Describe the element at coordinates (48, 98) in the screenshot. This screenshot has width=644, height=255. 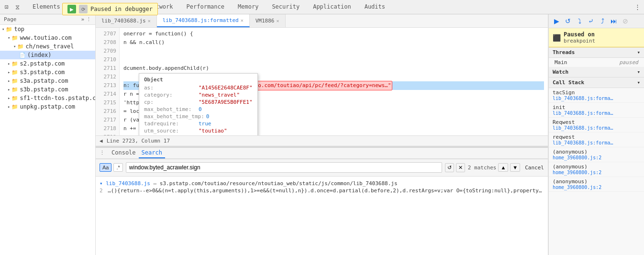
I see `tree-item-sf1: ▸ 📁 sf1-ttcdn-tos.pstatp.co…` at that location.